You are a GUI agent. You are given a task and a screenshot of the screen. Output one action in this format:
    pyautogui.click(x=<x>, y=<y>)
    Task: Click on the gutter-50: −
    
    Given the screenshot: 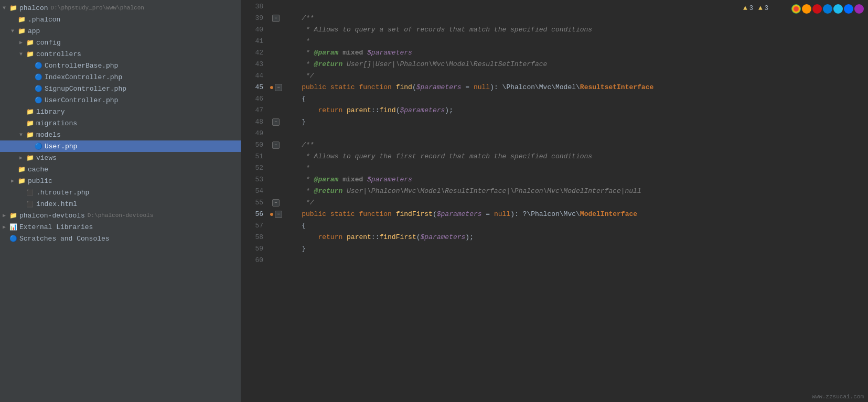 What is the action you would take?
    pyautogui.click(x=276, y=145)
    